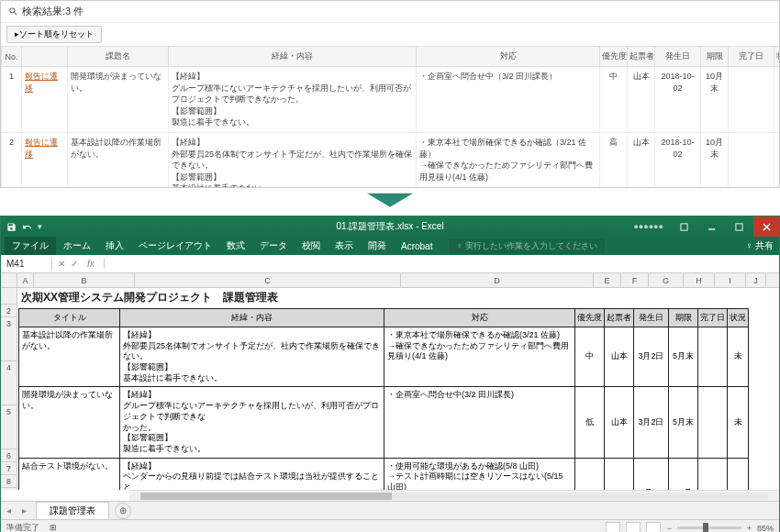 The height and width of the screenshot is (532, 780). Describe the element at coordinates (384, 422) in the screenshot. I see `table-row: 開発環境が決まっていない。【経緯】 グループ標準にないアーキテクチャを採用したい…` at that location.